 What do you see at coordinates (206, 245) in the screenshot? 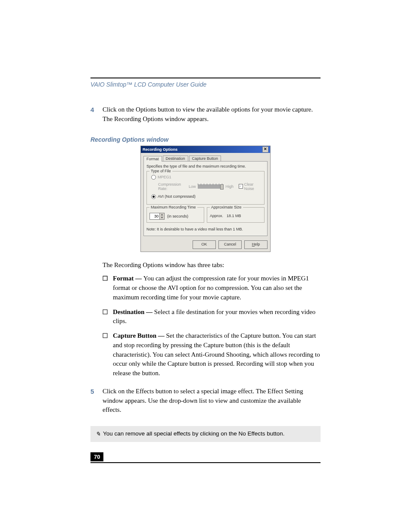
I see `dialog-button-row: OK Cancel Help` at bounding box center [206, 245].